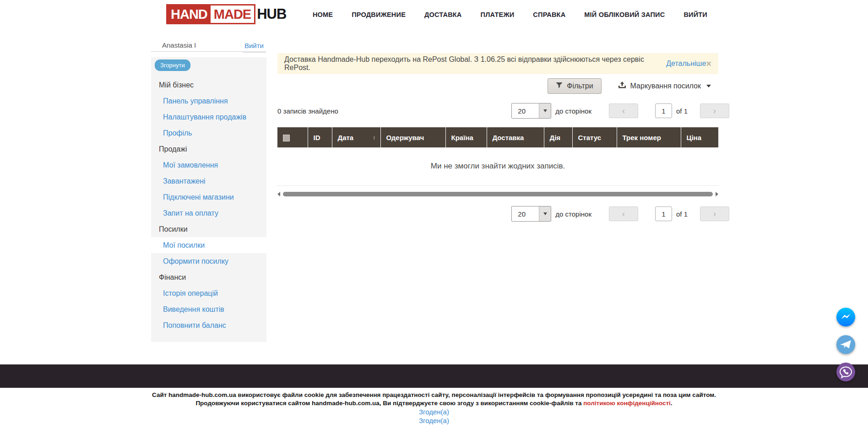 The image size is (868, 429). I want to click on filters-button: Фільтри, so click(574, 86).